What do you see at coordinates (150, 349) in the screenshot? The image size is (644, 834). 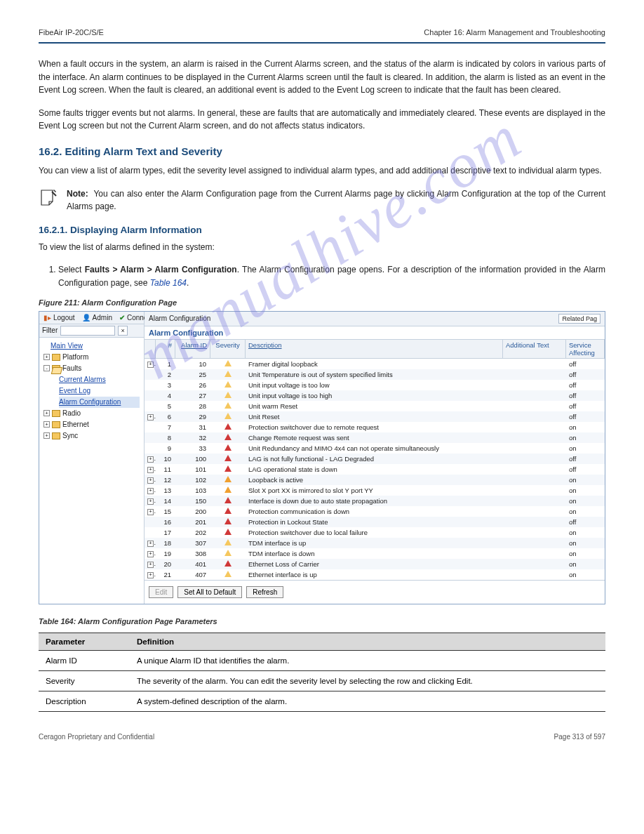 I see `col-expander` at bounding box center [150, 349].